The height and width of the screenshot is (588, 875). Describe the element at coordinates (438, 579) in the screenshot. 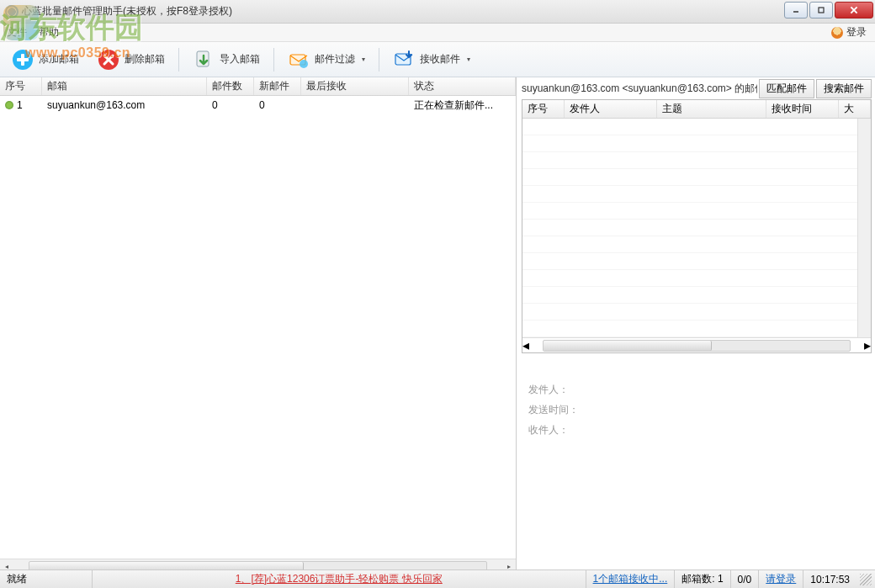

I see `statusbar: 就绪 1、[荐]心蓝12306订票助手-轻松购票 快乐回家 1个邮箱接收中...…` at that location.